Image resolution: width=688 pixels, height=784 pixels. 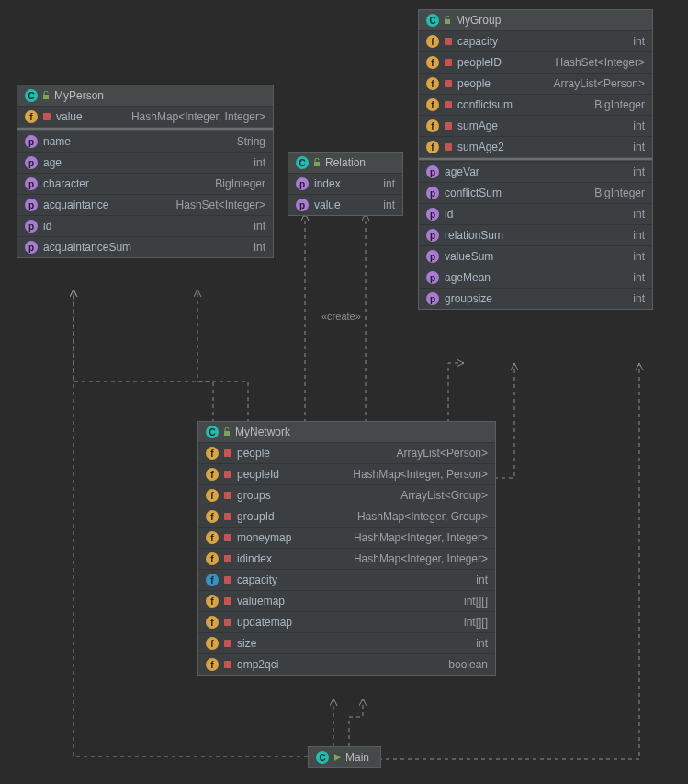 I want to click on class-header: C MyGroup, so click(x=536, y=20).